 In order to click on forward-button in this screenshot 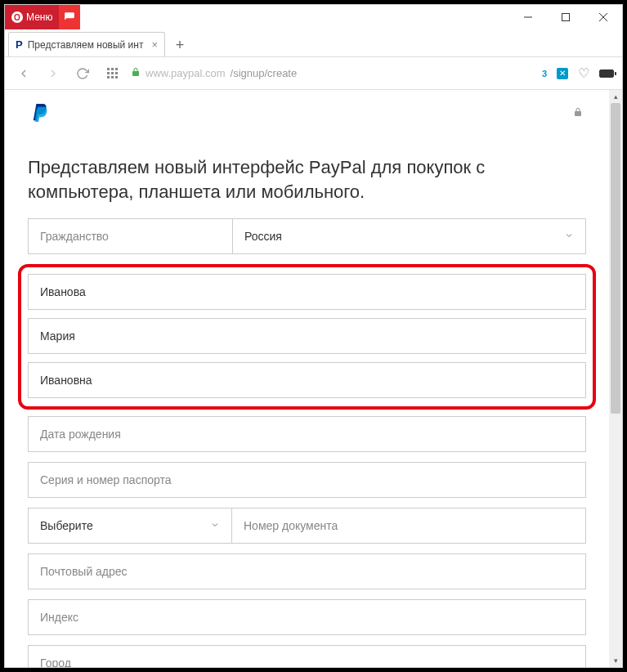, I will do `click(53, 74)`.